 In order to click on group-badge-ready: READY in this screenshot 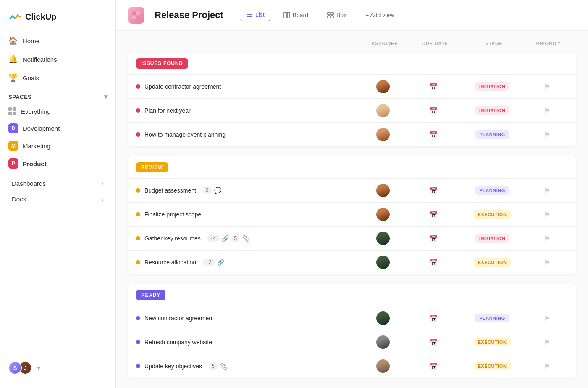, I will do `click(151, 295)`.